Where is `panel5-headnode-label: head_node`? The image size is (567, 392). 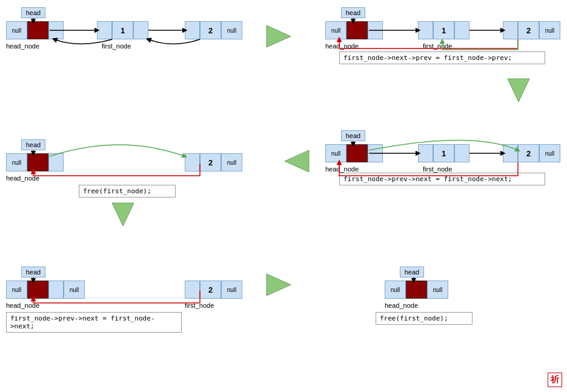
panel5-headnode-label: head_node is located at coordinates (23, 305).